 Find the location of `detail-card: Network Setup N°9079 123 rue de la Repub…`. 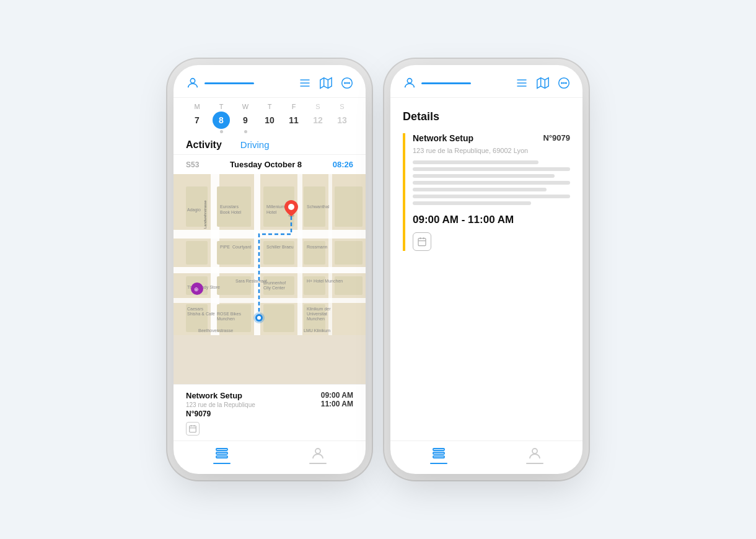

detail-card: Network Setup N°9079 123 rue de la Repub… is located at coordinates (486, 192).